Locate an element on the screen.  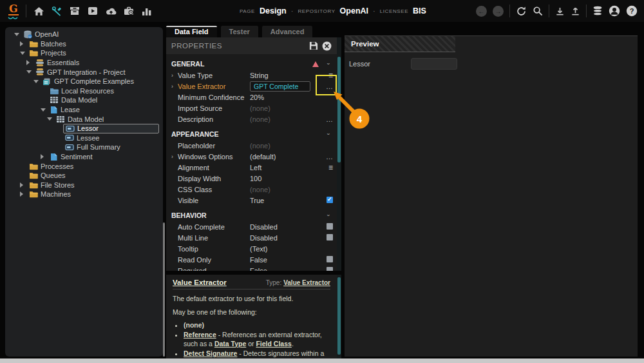
tree-item-queues: Queues is located at coordinates (84, 175).